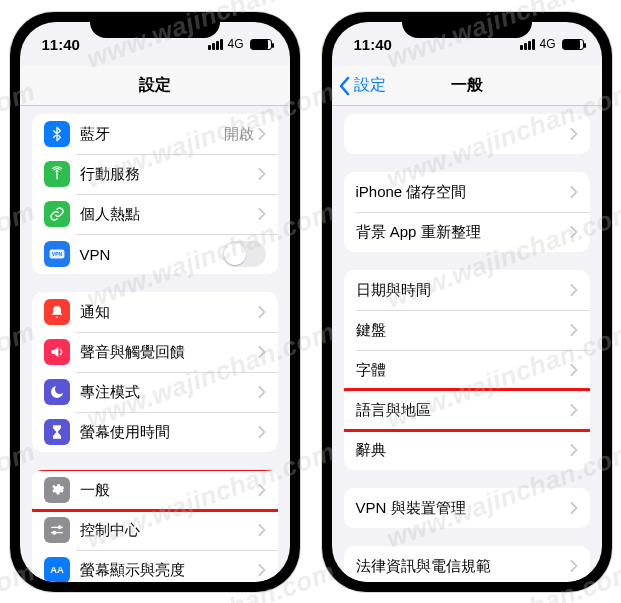  Describe the element at coordinates (155, 214) in the screenshot. I see `settings-row-hotspot: 個人熱點` at that location.